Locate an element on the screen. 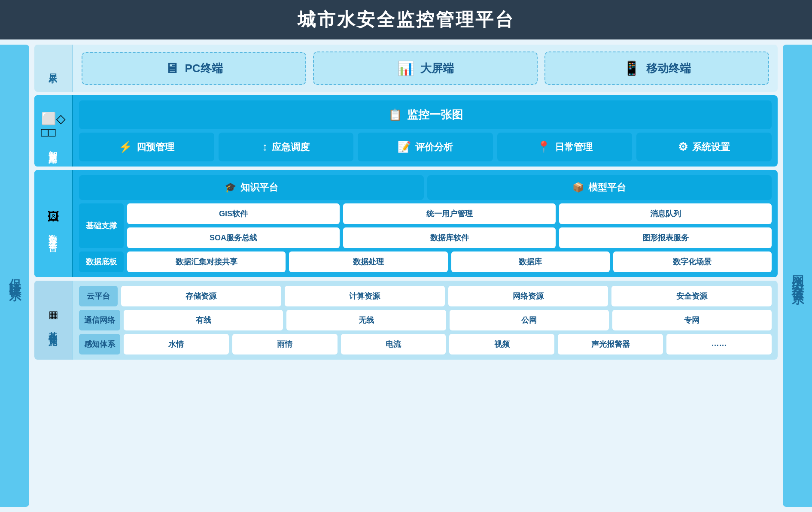  app-emergency: ↕ 应急调度 is located at coordinates (286, 147).